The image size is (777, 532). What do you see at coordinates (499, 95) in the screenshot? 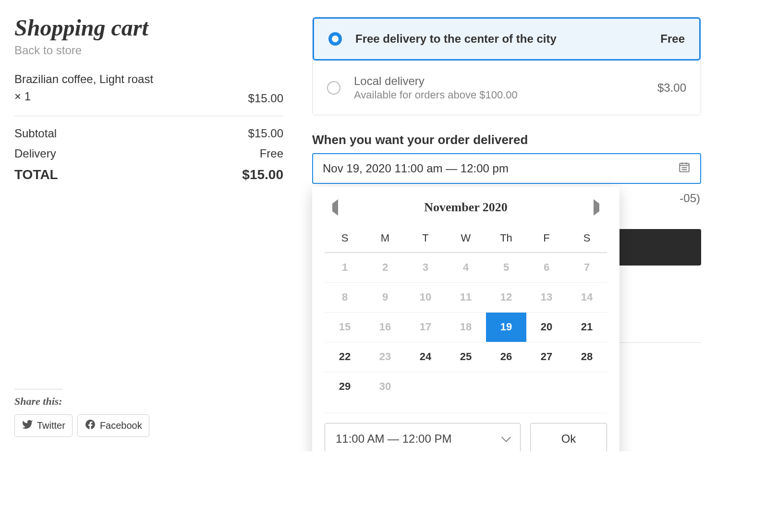
I see `delivery-option-sublabel: Available for orders above $100.00` at bounding box center [499, 95].